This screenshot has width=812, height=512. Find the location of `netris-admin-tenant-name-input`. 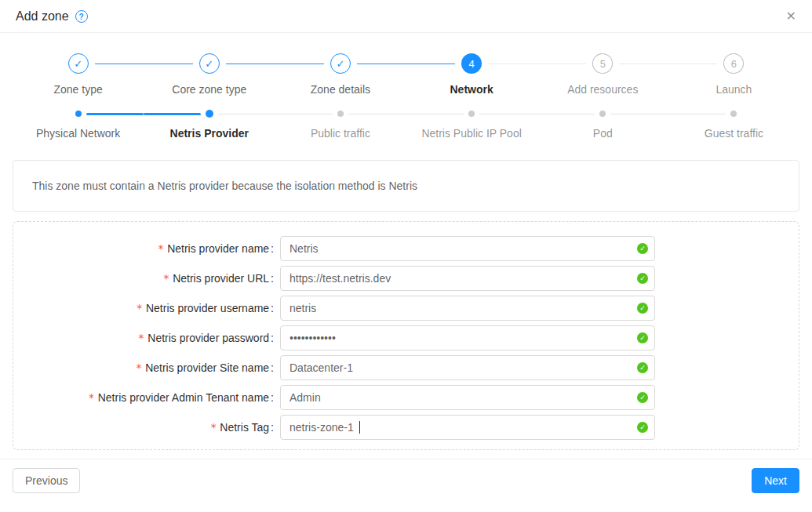

netris-admin-tenant-name-input is located at coordinates (468, 398).